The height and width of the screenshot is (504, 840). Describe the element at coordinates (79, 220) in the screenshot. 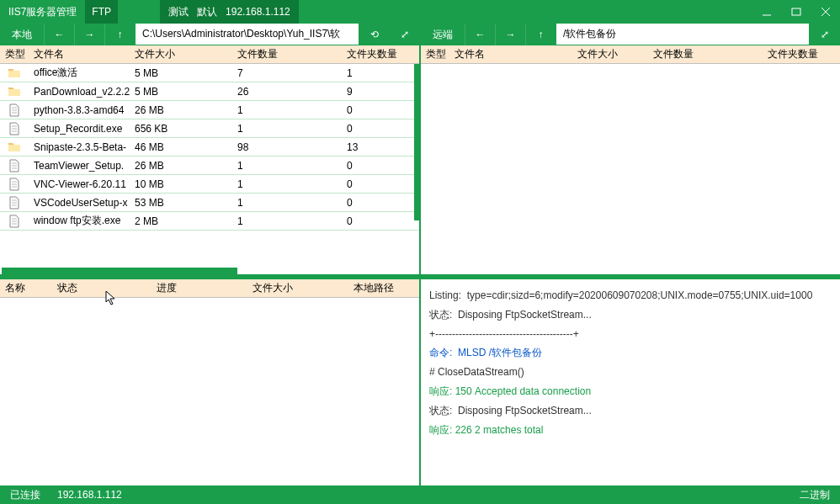

I see `file-name: window ftp安装.exe` at that location.